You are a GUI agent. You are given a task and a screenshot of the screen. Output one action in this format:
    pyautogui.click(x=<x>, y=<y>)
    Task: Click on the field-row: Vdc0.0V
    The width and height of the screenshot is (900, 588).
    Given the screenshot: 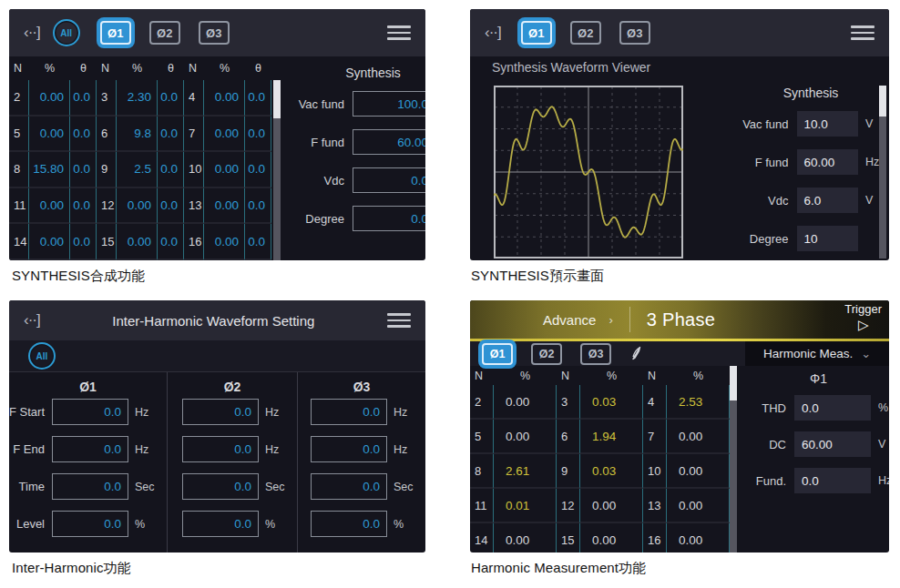 What is the action you would take?
    pyautogui.click(x=357, y=180)
    